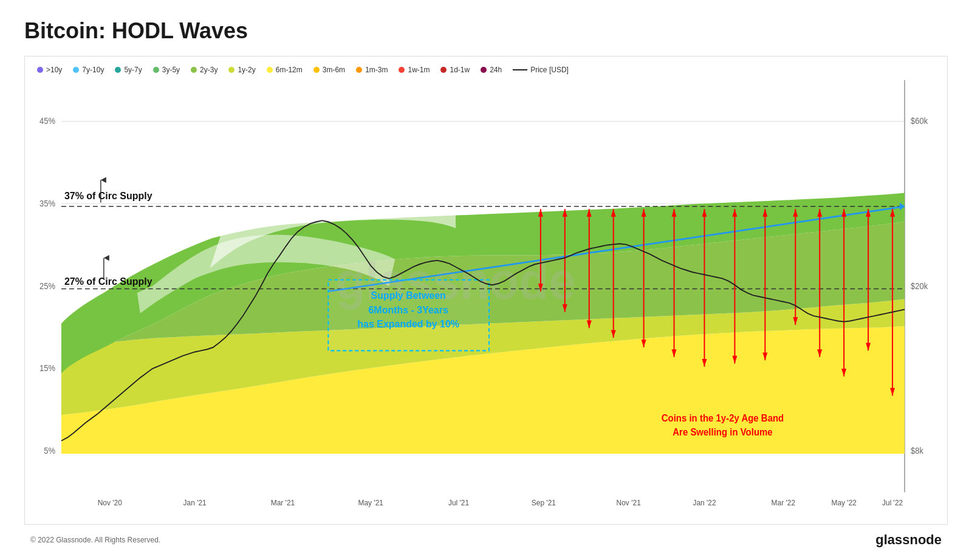 This screenshot has height=560, width=972. Describe the element at coordinates (408, 324) in the screenshot. I see `svg-text: has Expanded by 10%` at that location.